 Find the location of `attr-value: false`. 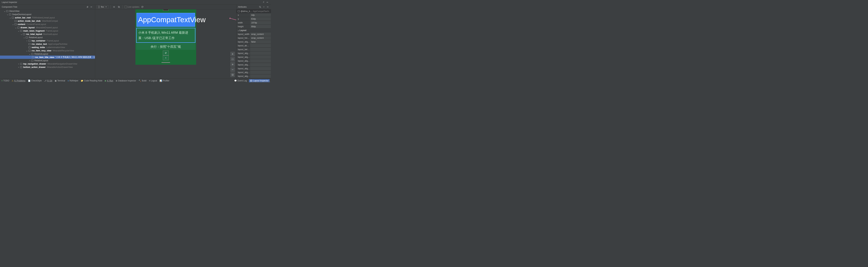

attr-value: false is located at coordinates (260, 42).